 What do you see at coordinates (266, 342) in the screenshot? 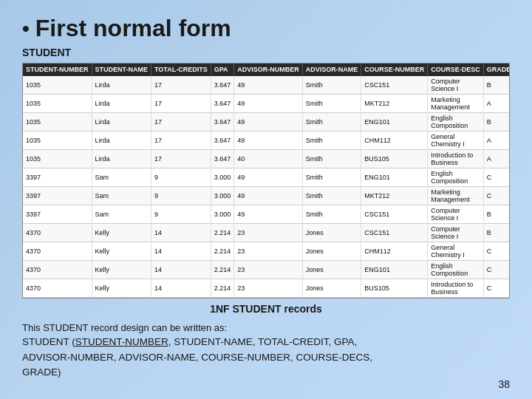
I see `desc-line2: STUDENT (STUDENT-NUMBER, STUDENT-NAME, T…` at bounding box center [266, 342].